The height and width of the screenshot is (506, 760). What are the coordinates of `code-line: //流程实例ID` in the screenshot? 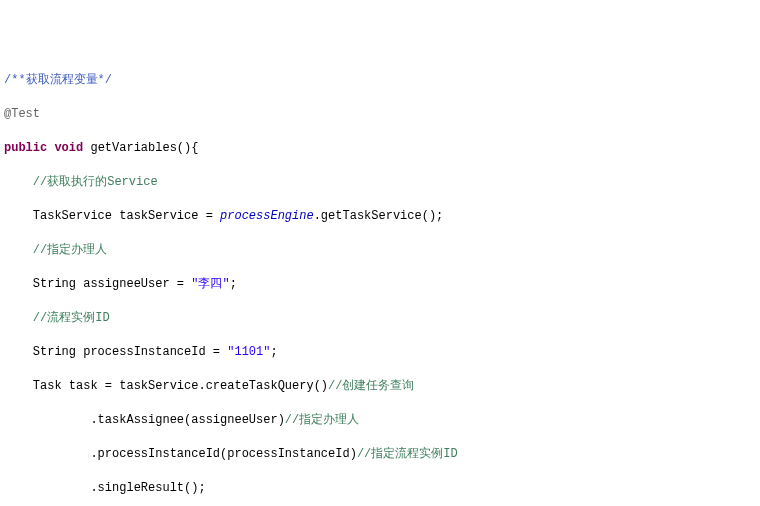 It's located at (380, 318).